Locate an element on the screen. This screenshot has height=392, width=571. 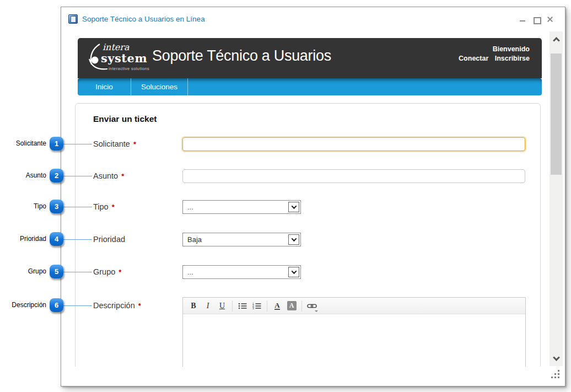
unordered-list-button is located at coordinates (243, 306).